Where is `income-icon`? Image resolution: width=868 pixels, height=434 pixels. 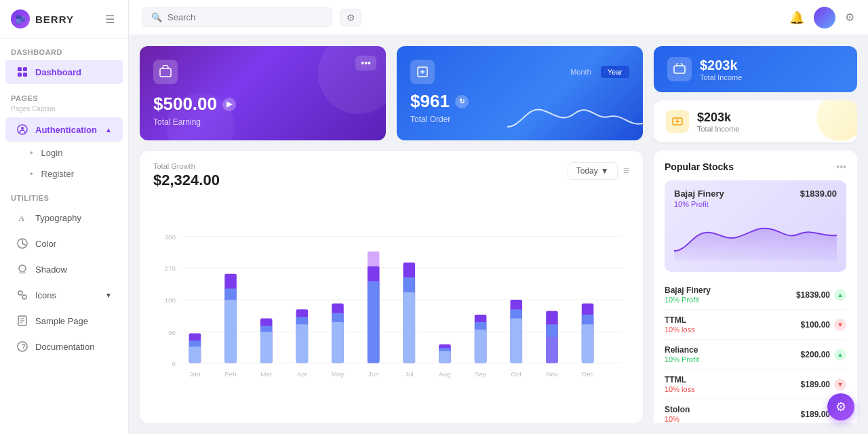
income-icon is located at coordinates (679, 69).